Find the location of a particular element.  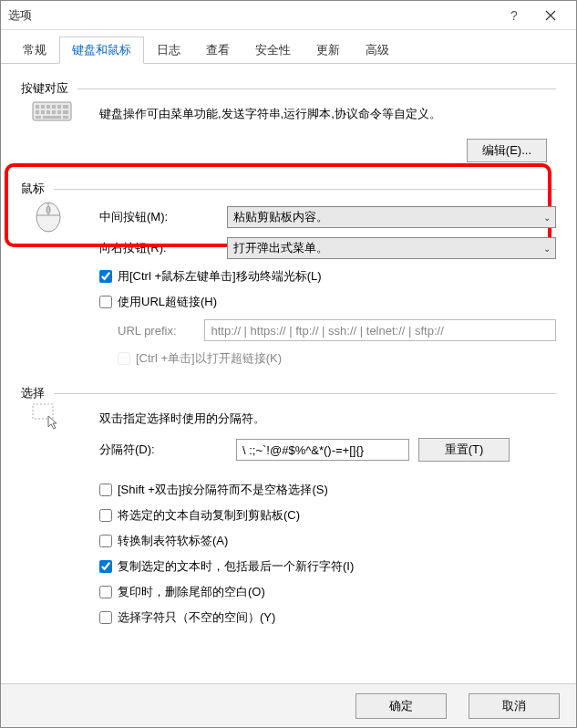

edit-button: 编辑(E)... is located at coordinates (507, 151).